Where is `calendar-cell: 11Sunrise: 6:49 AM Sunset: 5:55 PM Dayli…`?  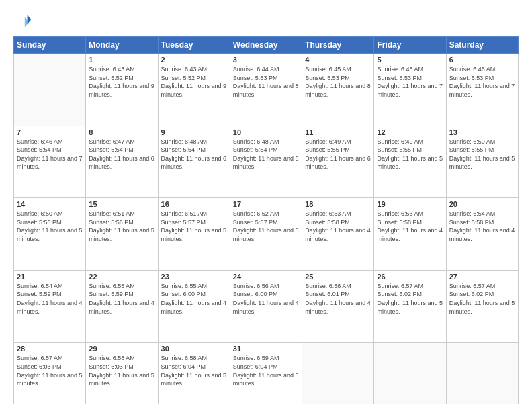 calendar-cell: 11Sunrise: 6:49 AM Sunset: 5:55 PM Dayli… is located at coordinates (339, 162).